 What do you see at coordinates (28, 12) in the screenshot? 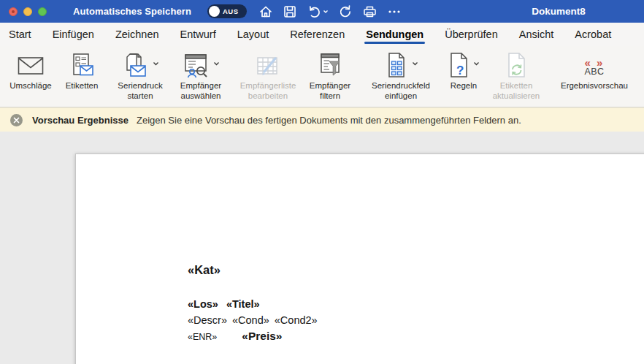
I see `traffic-lights` at bounding box center [28, 12].